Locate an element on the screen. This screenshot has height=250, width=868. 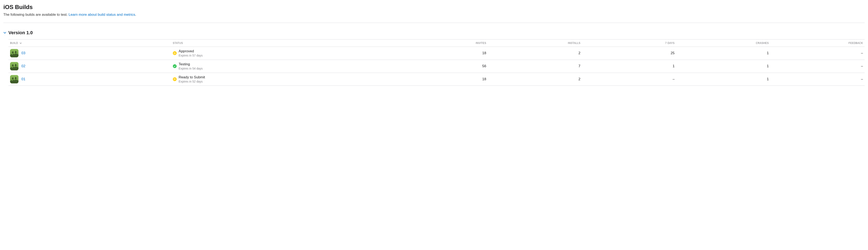
cell-invites: 56 is located at coordinates (441, 66).